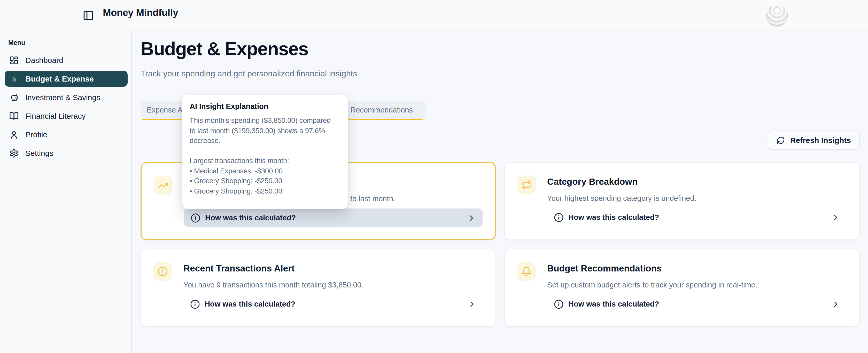  I want to click on ai-insight-tooltip: AI Insight Explanation This month's spen…, so click(265, 152).